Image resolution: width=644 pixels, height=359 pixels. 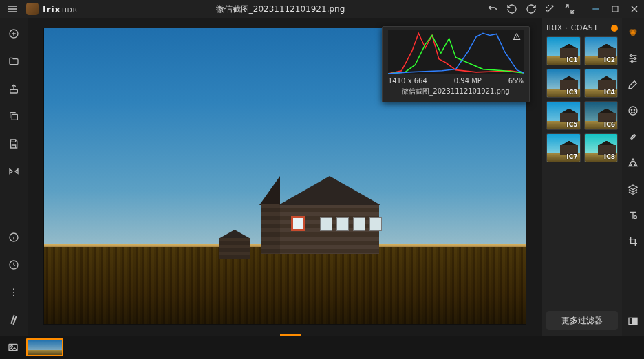 What do you see at coordinates (13, 347) in the screenshot?
I see `filmstrip-view-button` at bounding box center [13, 347].